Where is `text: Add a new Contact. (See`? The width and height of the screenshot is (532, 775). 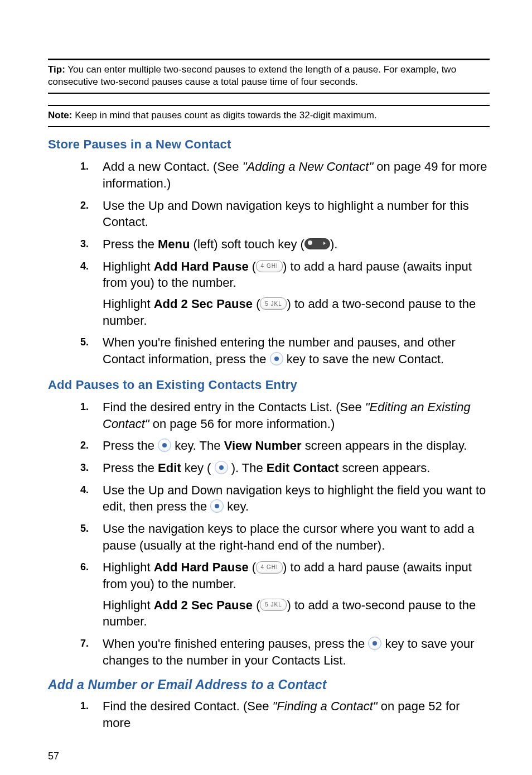
text: Add a new Contact. (See is located at coordinates (173, 166).